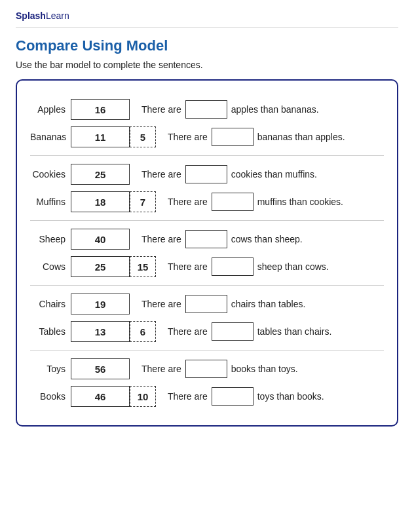 This screenshot has width=414, height=532. What do you see at coordinates (301, 137) in the screenshot?
I see `sentence-end: bananas than apples.` at bounding box center [301, 137].